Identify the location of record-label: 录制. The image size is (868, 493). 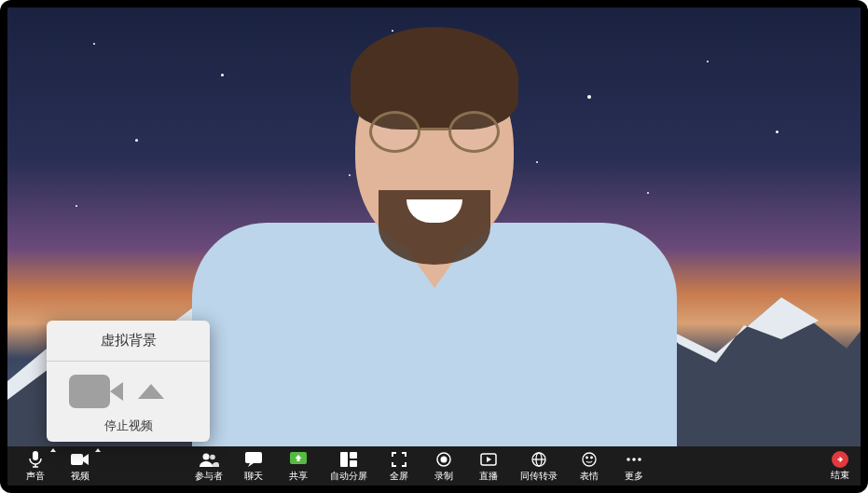
(444, 476).